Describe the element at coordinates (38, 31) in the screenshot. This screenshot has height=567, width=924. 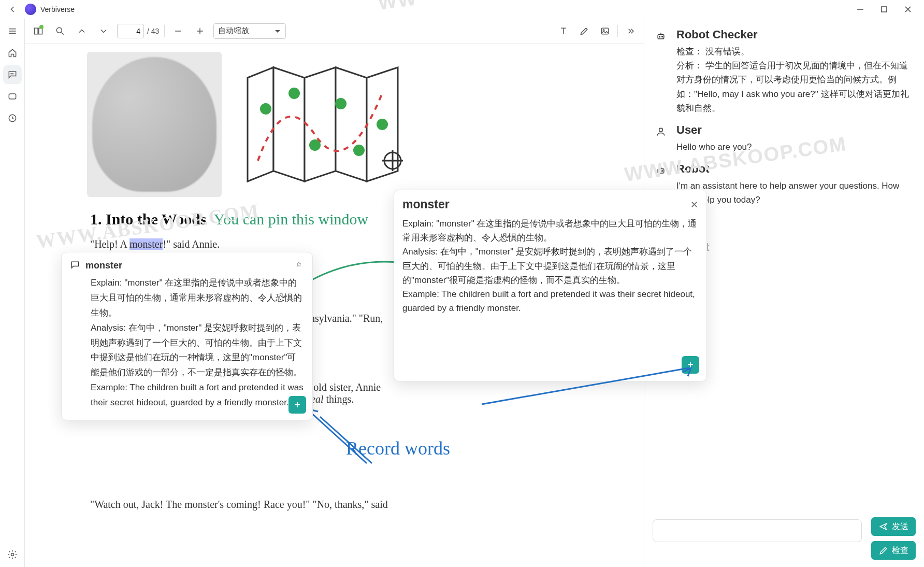
I see `book-icon` at that location.